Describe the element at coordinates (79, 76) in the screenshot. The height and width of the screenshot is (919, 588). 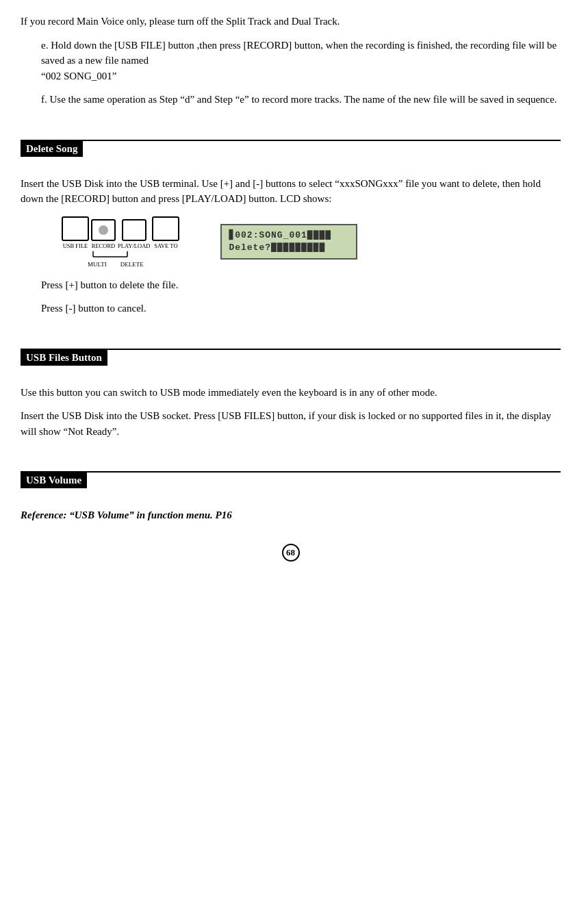
I see `para-e-quote: “002 SONG_001”` at that location.